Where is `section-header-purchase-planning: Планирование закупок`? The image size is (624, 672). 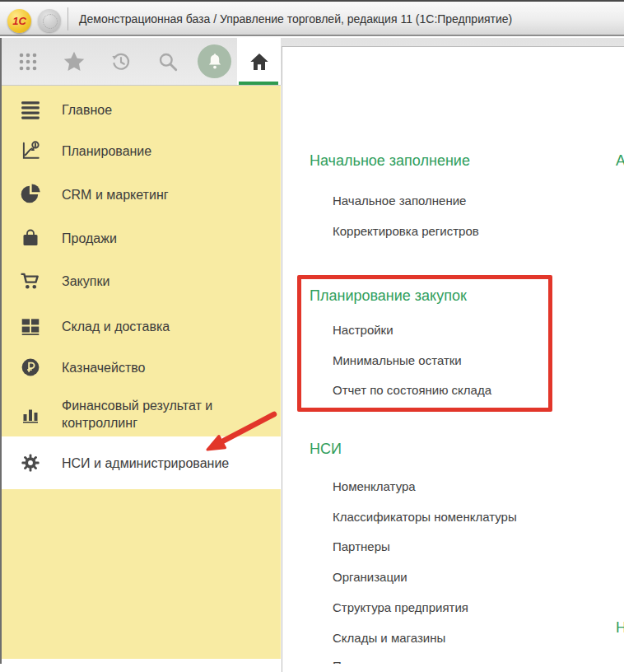 section-header-purchase-planning: Планирование закупок is located at coordinates (389, 296).